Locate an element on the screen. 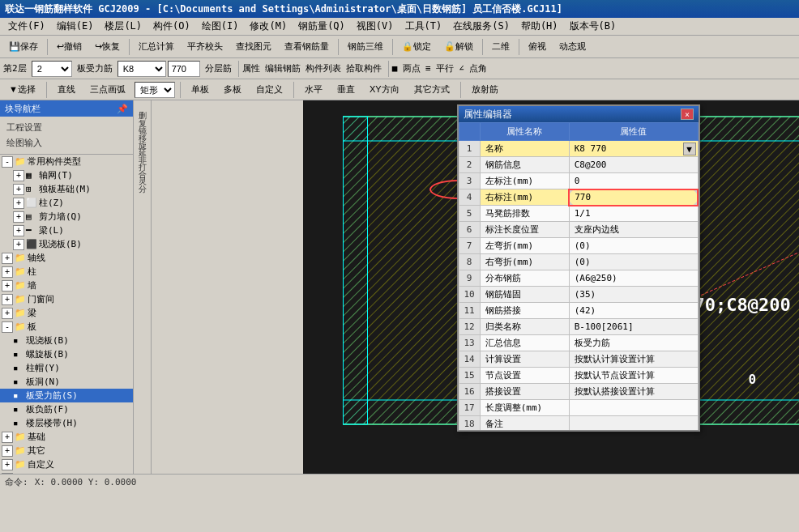  props-row-9: 9分布钢筋(A6@250) is located at coordinates (579, 279).